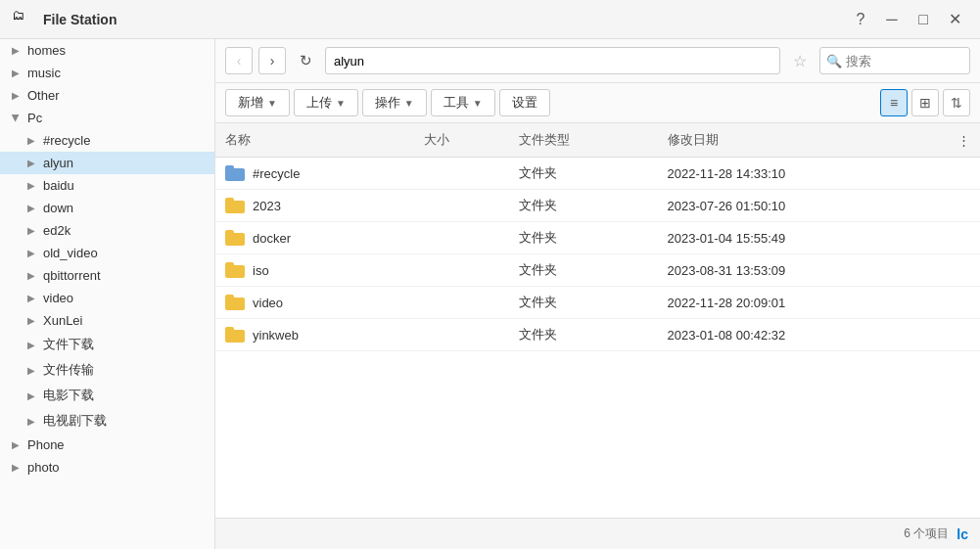 The height and width of the screenshot is (549, 980). What do you see at coordinates (319, 103) in the screenshot?
I see `upload-label: 上传` at bounding box center [319, 103].